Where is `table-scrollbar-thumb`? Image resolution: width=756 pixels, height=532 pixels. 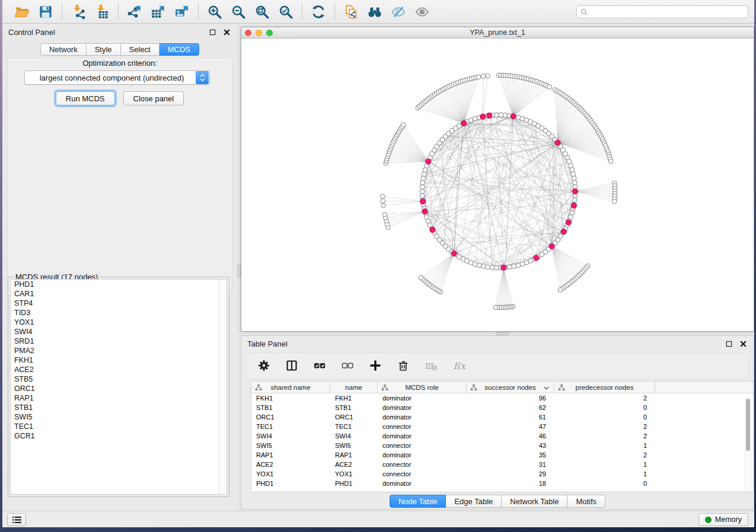
table-scrollbar-thumb is located at coordinates (748, 425).